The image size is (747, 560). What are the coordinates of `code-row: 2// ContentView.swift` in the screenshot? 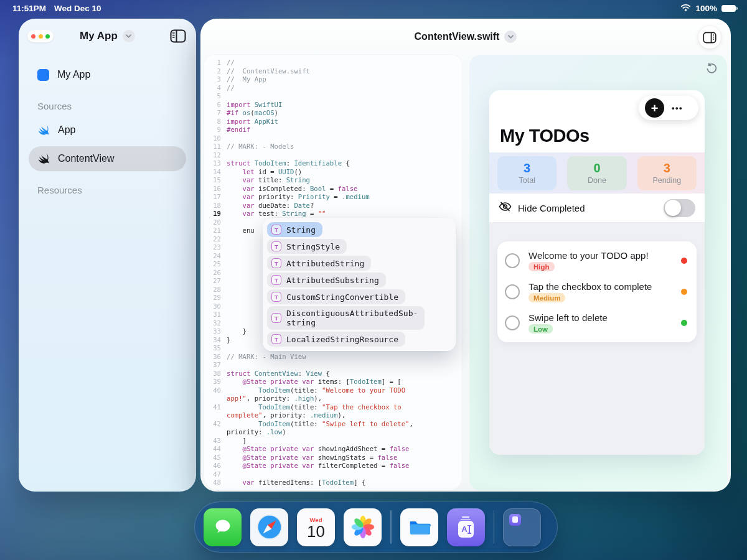 It's located at (333, 72).